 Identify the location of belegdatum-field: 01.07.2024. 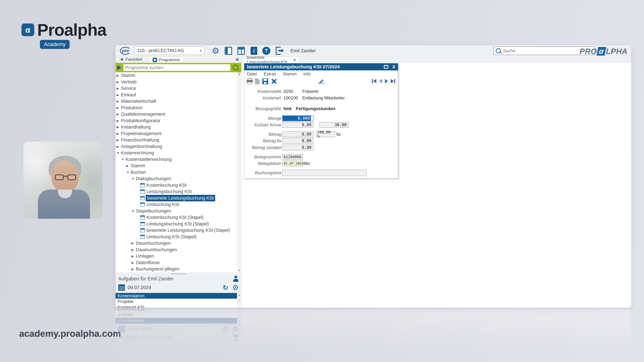
(293, 163).